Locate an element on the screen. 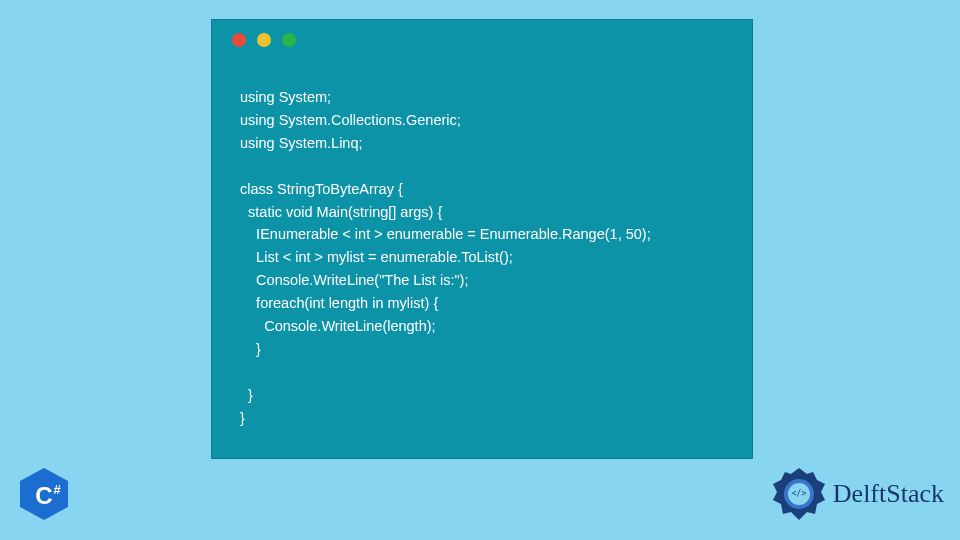 This screenshot has height=540, width=960. svg-text: C is located at coordinates (44, 496).